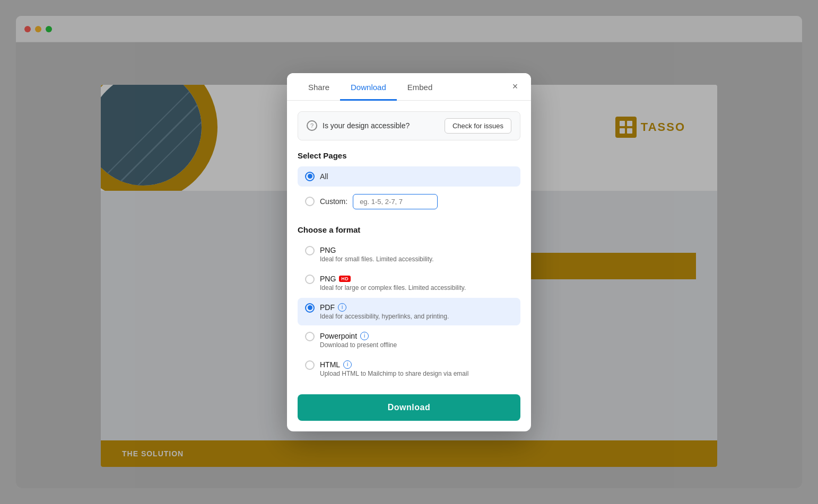 The width and height of the screenshot is (818, 504). What do you see at coordinates (416, 254) in the screenshot?
I see `format-info-png: PNG Ideal for small files. Limited acces…` at bounding box center [416, 254].